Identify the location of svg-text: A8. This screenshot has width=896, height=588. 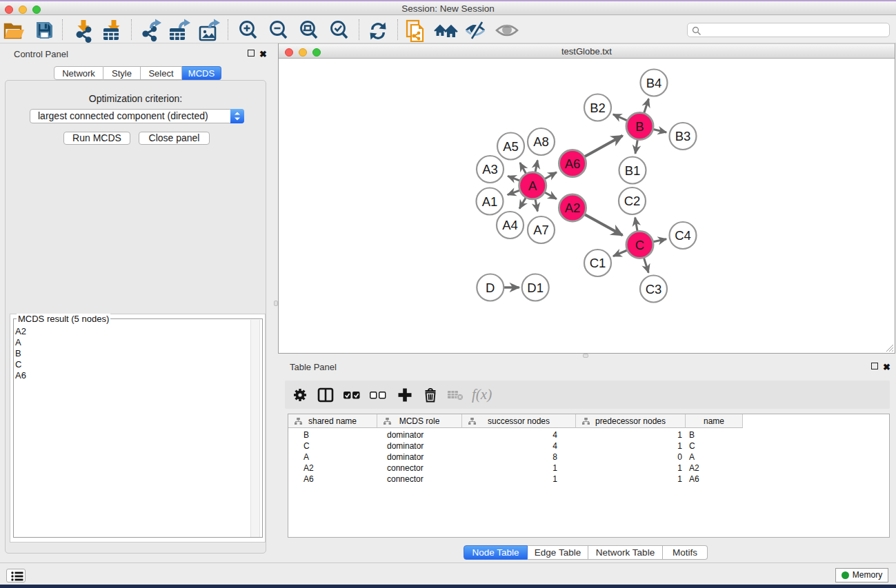
(541, 142).